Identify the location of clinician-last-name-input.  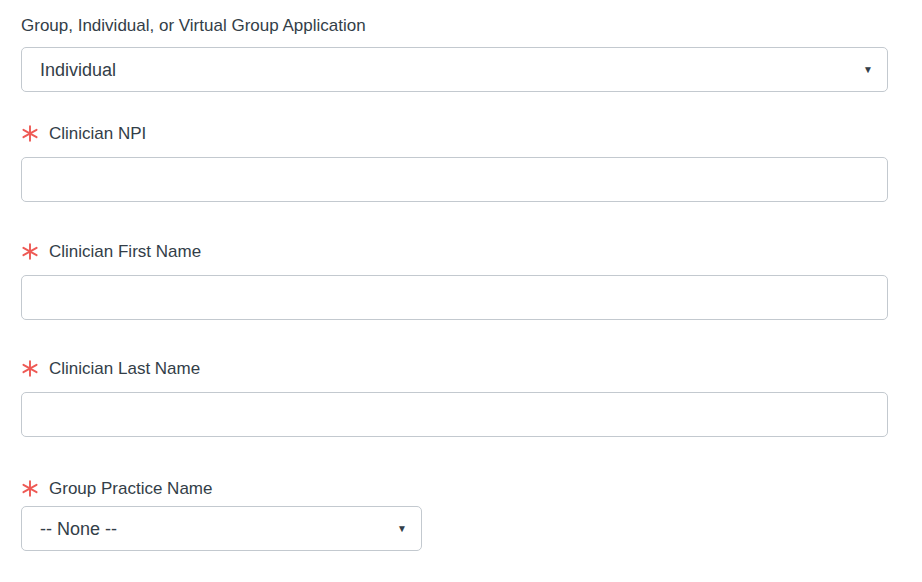
(454, 414).